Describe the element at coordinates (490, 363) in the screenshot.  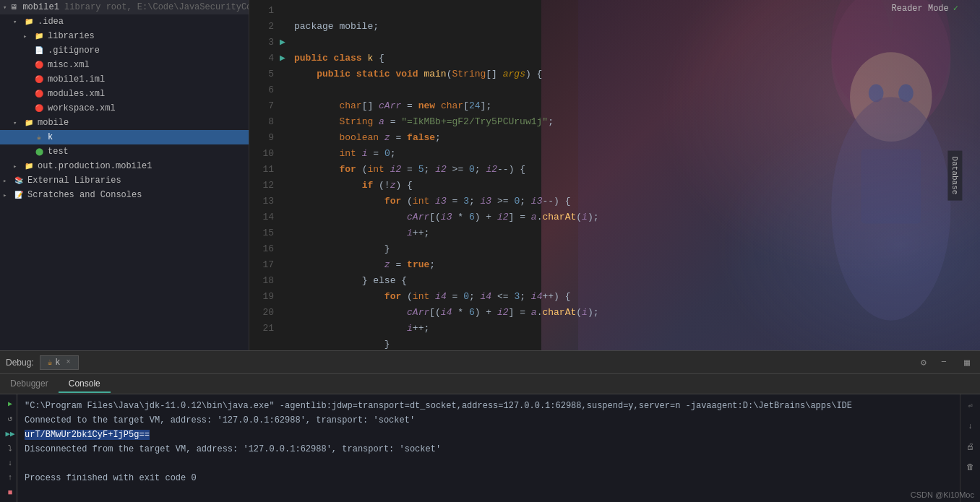
I see `debug-header: Debug: ☕ k × ⚙ − ▦` at that location.